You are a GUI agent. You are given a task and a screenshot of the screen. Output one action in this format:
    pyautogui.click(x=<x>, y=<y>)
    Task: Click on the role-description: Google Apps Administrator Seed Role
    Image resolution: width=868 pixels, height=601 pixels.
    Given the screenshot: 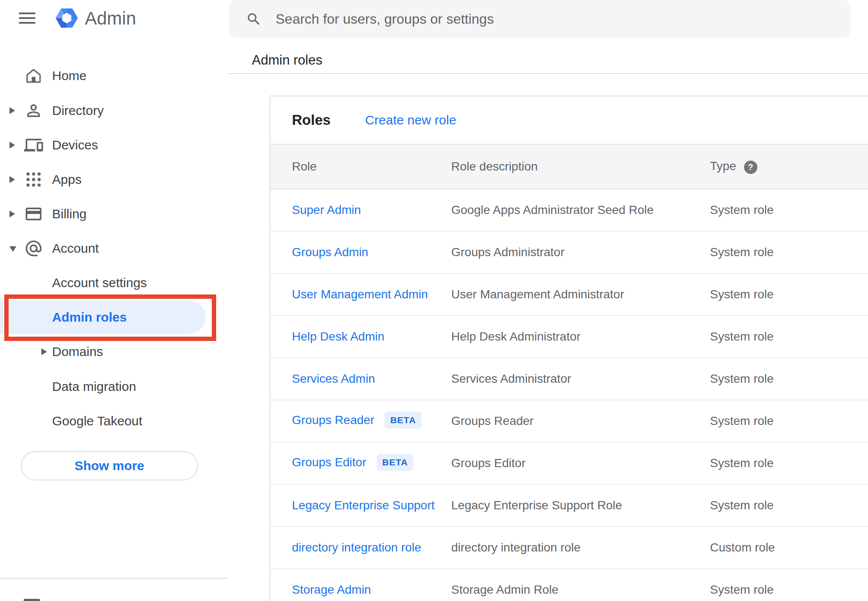 What is the action you would take?
    pyautogui.click(x=552, y=210)
    